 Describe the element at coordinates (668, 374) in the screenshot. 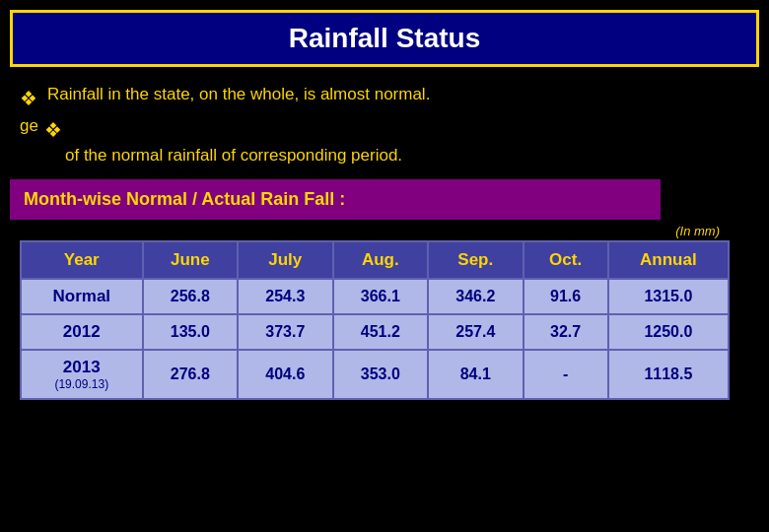

I see `2013-annual: 1118.5` at that location.